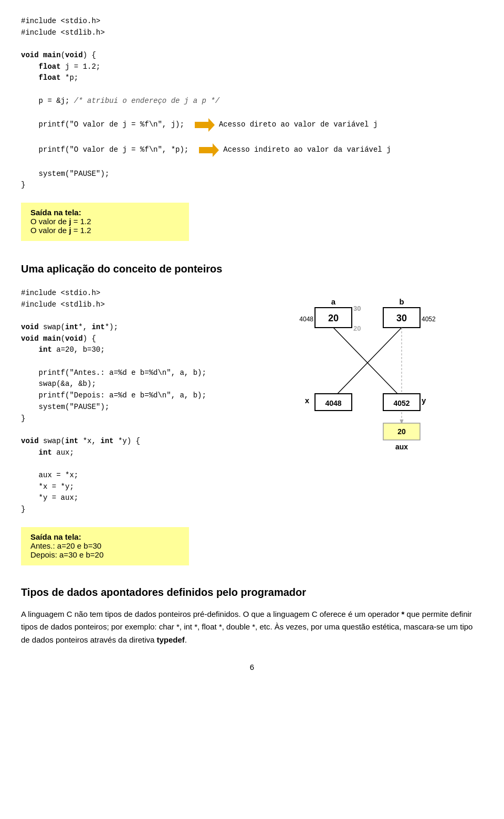 The width and height of the screenshot is (504, 819). Describe the element at coordinates (252, 667) in the screenshot. I see `page-number: 6` at that location.